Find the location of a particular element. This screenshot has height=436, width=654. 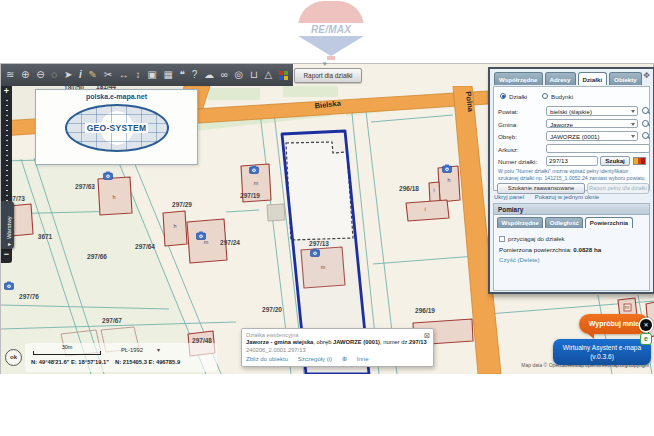

info-icon: i is located at coordinates (80, 75).